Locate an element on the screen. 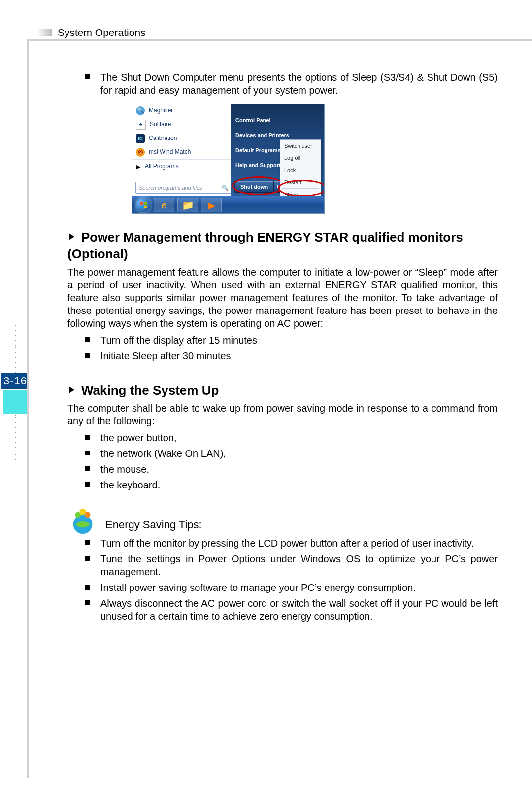 This screenshot has width=532, height=798. right-menu-item: Control Panel is located at coordinates (280, 120).